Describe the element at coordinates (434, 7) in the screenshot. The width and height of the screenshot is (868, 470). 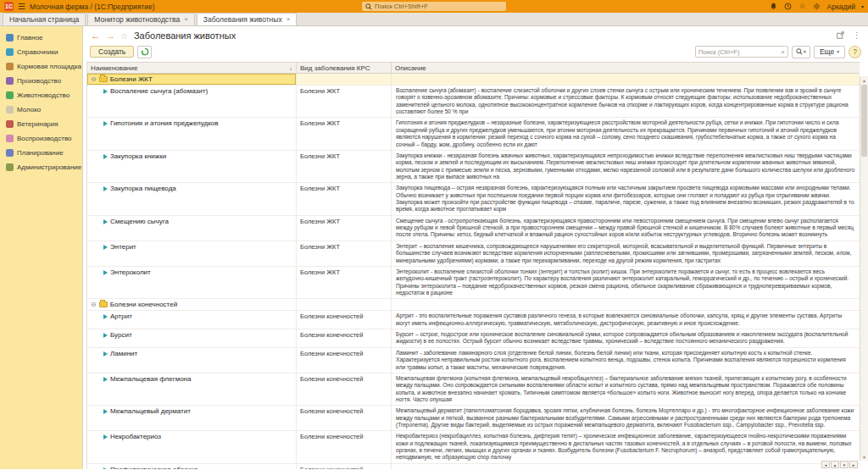
I see `global-search` at that location.